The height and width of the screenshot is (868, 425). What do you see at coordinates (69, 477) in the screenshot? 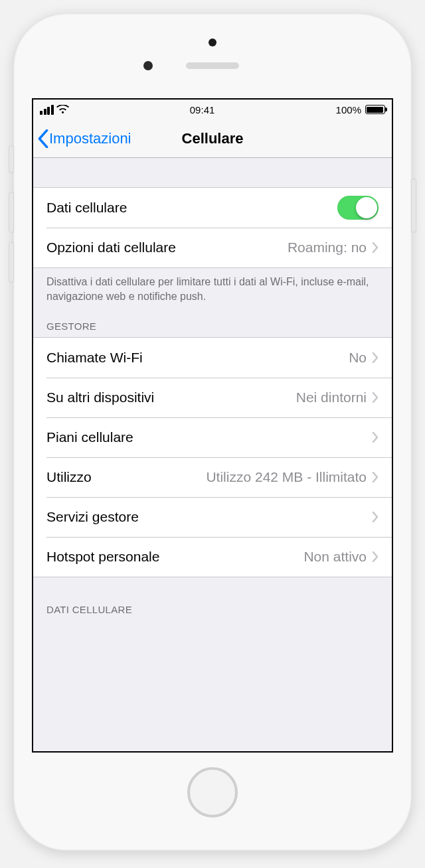
I see `usage-label: Utilizzo` at bounding box center [69, 477].